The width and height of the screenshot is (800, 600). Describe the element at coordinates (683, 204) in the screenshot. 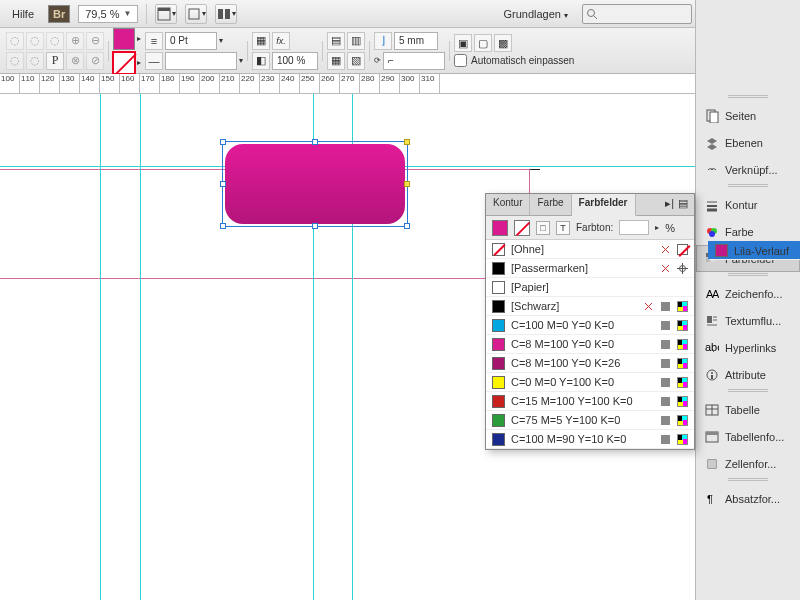

I see `panel-menu-icon: ▤` at that location.